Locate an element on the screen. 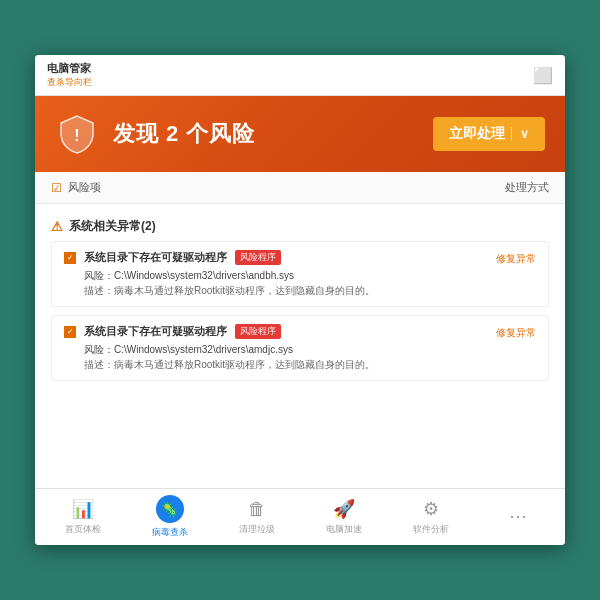 This screenshot has width=600, height=600. risk-desc-1: 描述：病毒木马通过释放Rootkit驱动程序，达到隐藏自身的目的。 is located at coordinates (285, 290).